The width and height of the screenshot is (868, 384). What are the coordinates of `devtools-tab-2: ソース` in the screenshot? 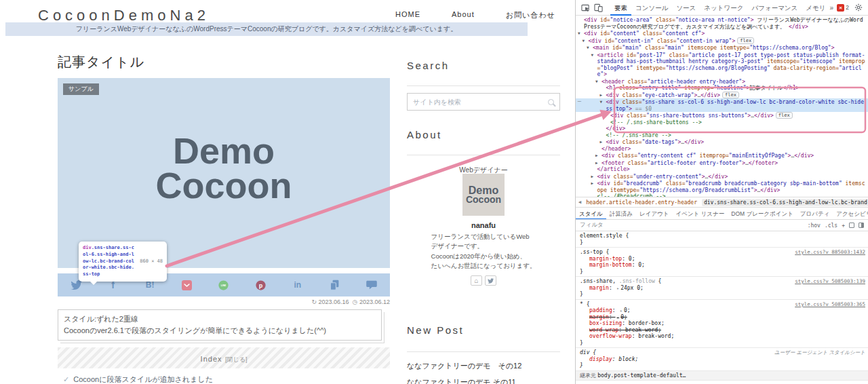 It's located at (686, 8).